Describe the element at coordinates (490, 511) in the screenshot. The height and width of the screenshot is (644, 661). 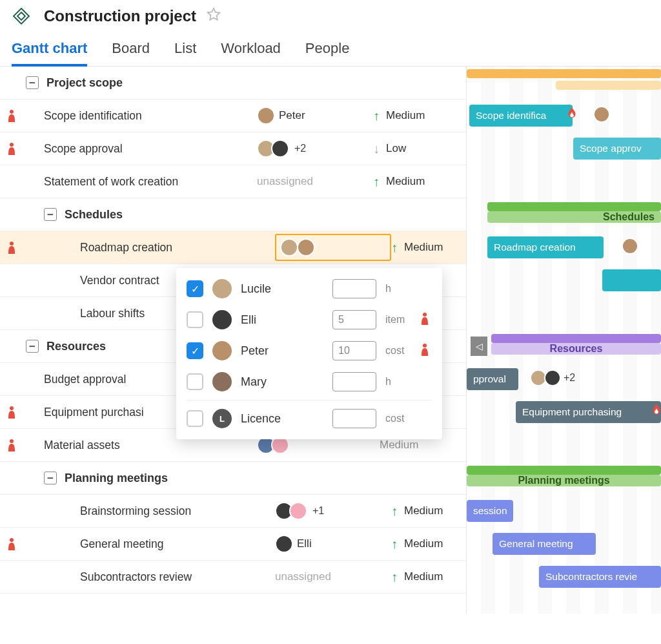
I see `gantt-bar: session` at that location.